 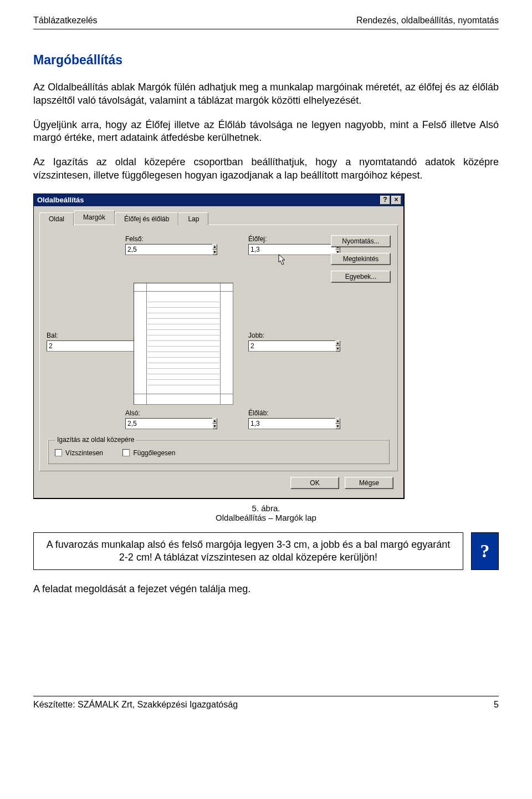 What do you see at coordinates (266, 513) in the screenshot?
I see `figure-caption: 5. ábra. Oldalbeállítás – Margók lap` at bounding box center [266, 513].